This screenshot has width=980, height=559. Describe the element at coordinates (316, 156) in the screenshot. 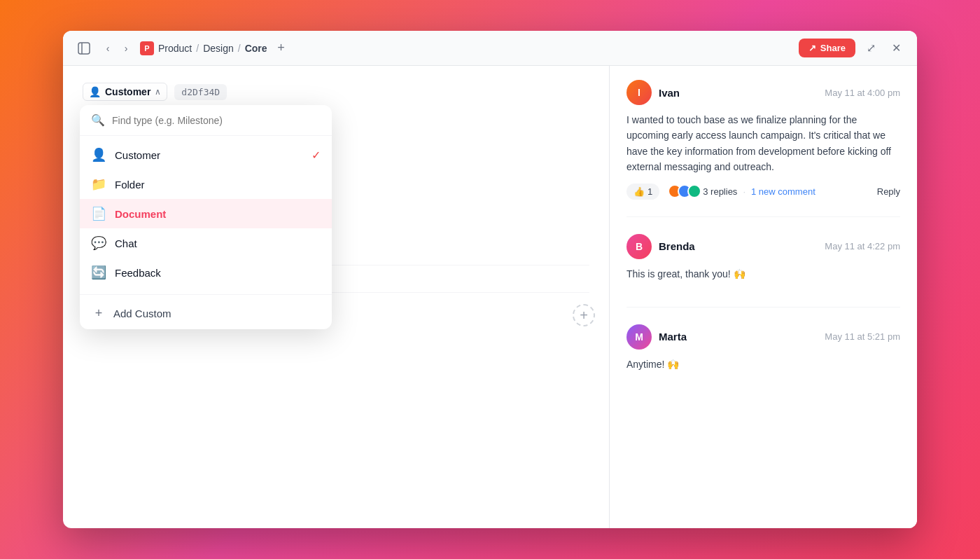

I see `check-icon: ✓` at that location.